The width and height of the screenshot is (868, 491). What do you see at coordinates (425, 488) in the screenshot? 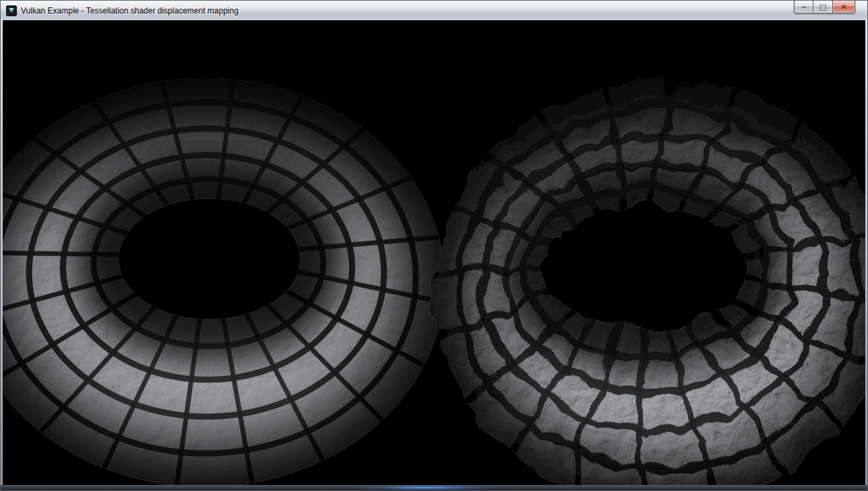
I see `taskbar-glow` at bounding box center [425, 488].